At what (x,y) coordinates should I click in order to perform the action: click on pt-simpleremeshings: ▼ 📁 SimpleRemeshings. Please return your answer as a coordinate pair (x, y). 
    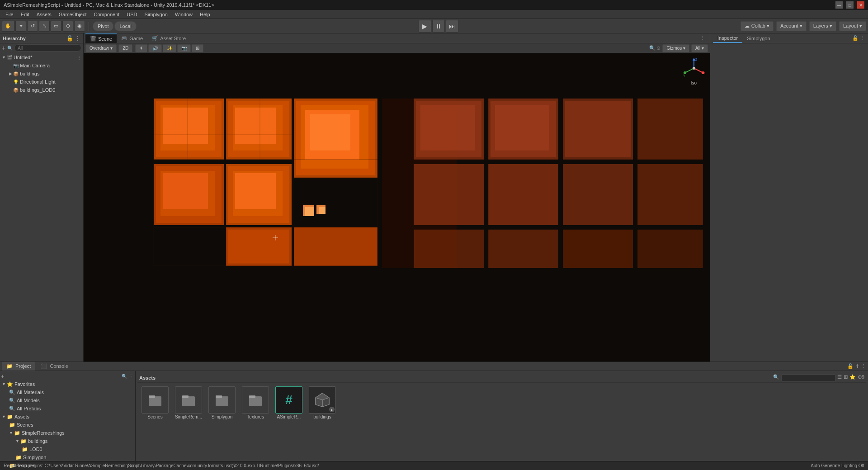
    Looking at the image, I should click on (68, 433).